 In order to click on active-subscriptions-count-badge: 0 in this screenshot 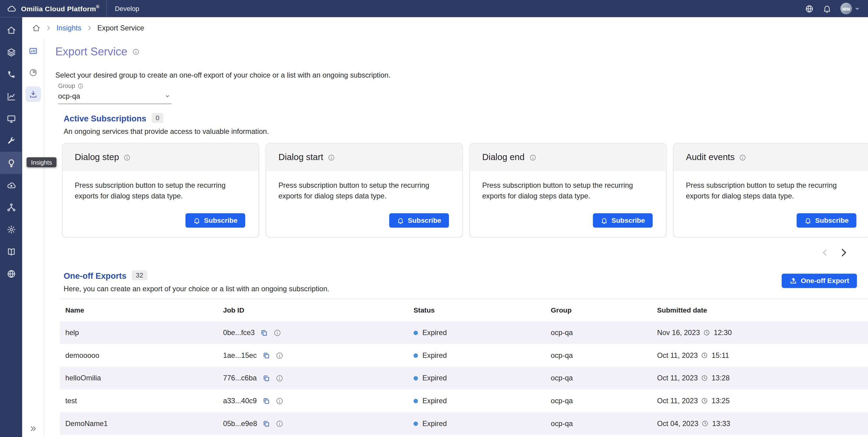, I will do `click(158, 118)`.